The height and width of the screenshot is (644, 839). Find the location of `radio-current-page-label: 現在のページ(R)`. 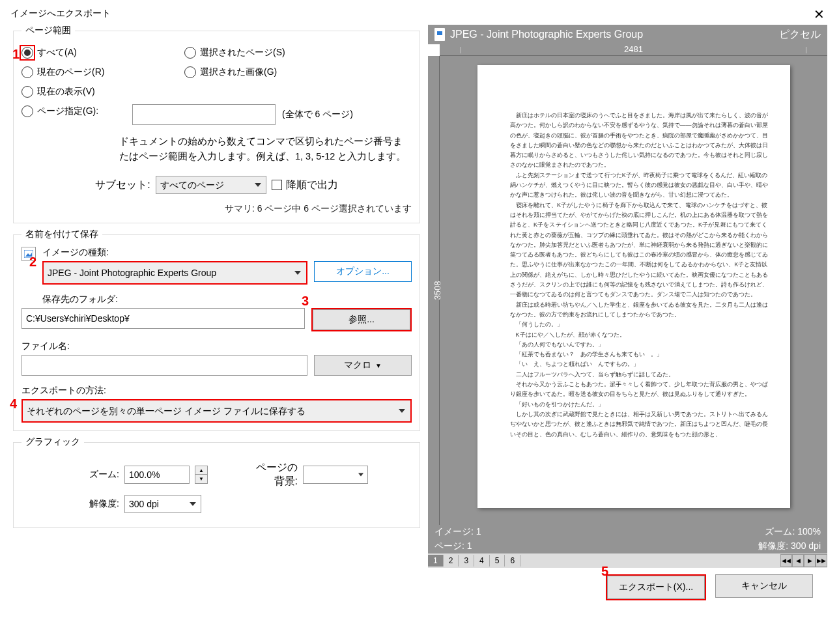

radio-current-page-label: 現在のページ(R) is located at coordinates (70, 72).